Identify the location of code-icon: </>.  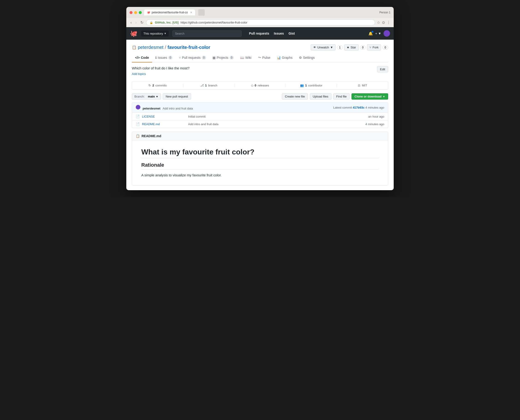
(137, 58).